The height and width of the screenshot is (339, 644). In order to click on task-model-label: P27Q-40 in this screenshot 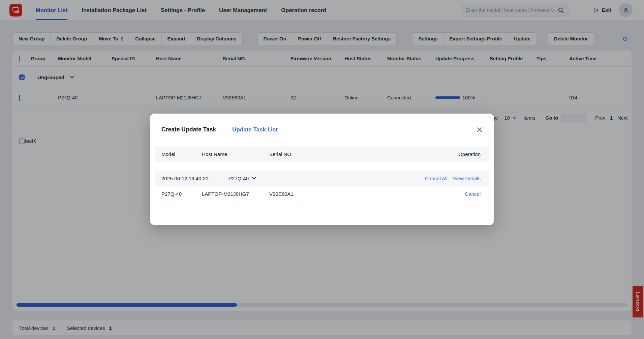, I will do `click(239, 179)`.